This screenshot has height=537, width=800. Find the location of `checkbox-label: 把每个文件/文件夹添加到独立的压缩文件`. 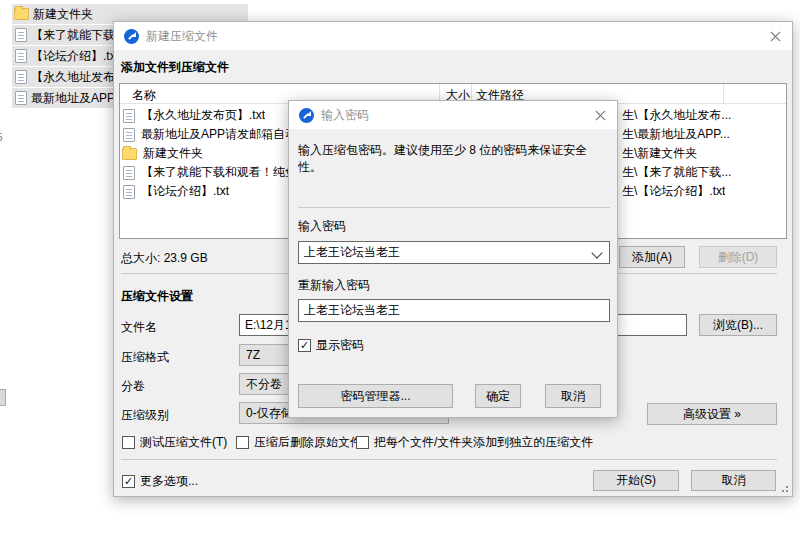

checkbox-label: 把每个文件/文件夹添加到独立的压缩文件 is located at coordinates (484, 442).